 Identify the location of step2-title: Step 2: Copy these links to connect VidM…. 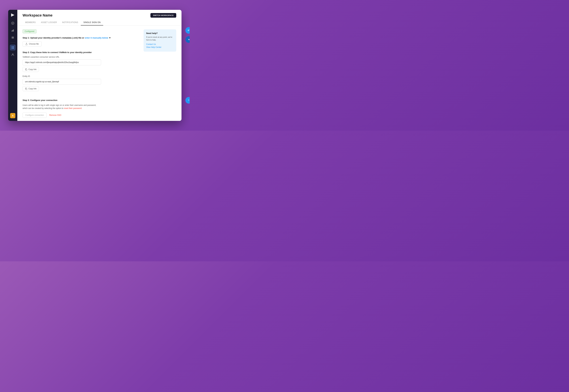
(81, 52).